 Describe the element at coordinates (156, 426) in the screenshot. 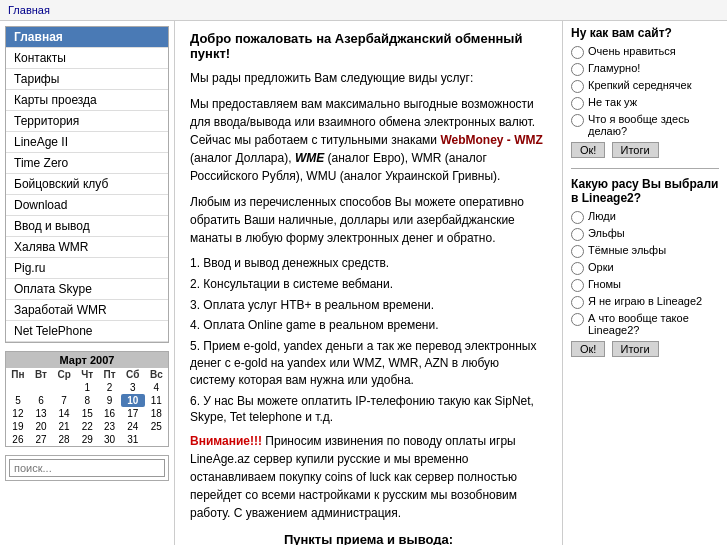

I see `calendar-day: 25` at that location.